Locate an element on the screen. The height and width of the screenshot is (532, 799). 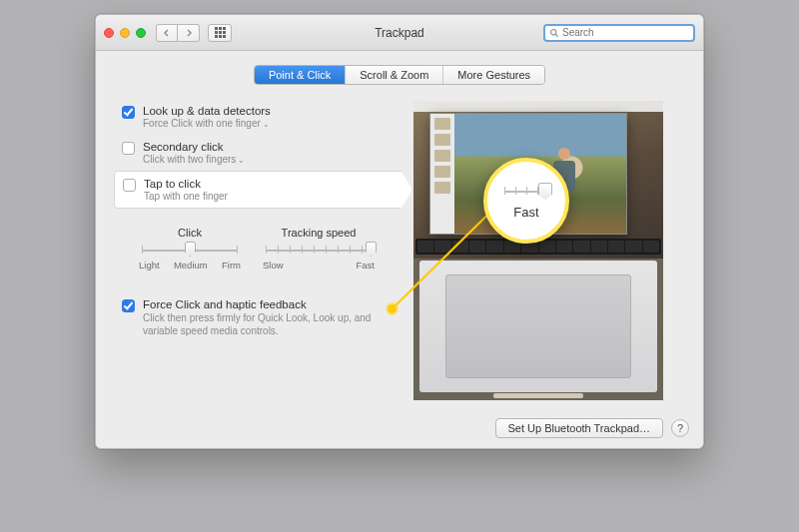
slider-tick-label: Slow is located at coordinates (274, 266).